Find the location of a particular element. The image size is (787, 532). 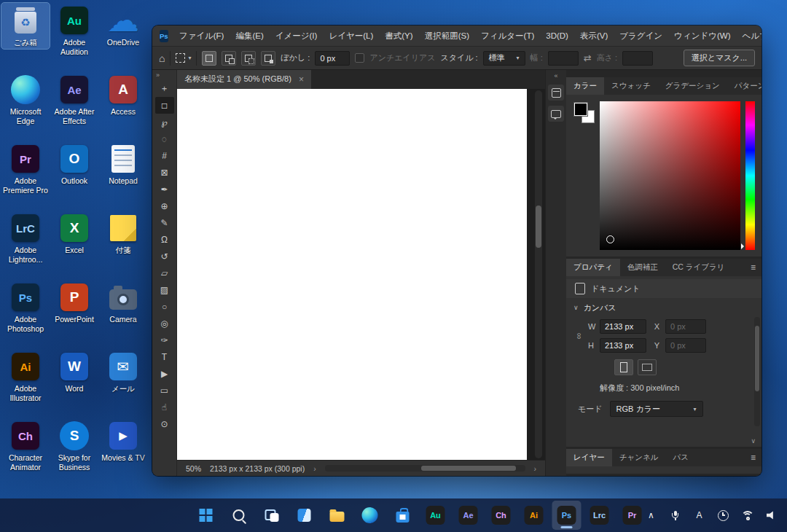

microsoft-edge: Microsoft Edge is located at coordinates (26, 99).